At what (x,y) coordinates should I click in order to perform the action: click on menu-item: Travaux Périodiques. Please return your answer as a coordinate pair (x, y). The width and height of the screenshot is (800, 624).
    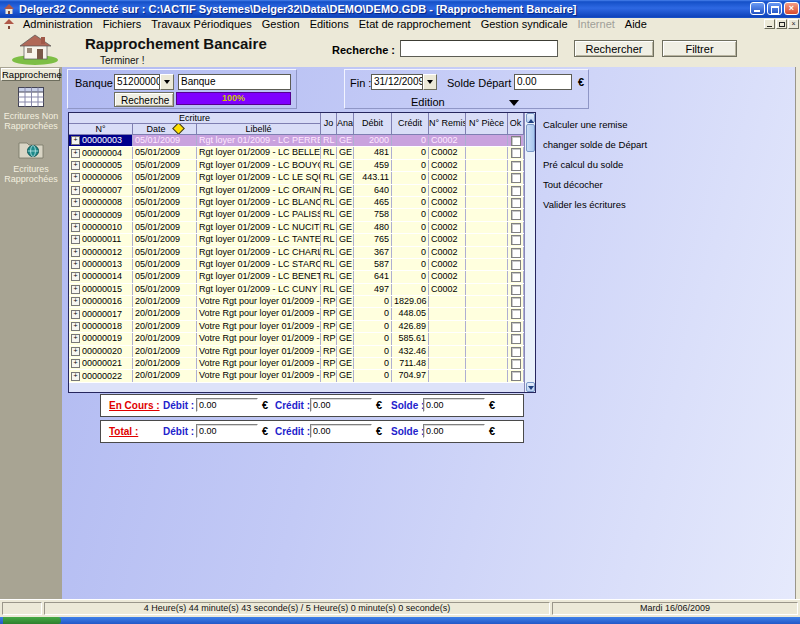
    Looking at the image, I should click on (201, 24).